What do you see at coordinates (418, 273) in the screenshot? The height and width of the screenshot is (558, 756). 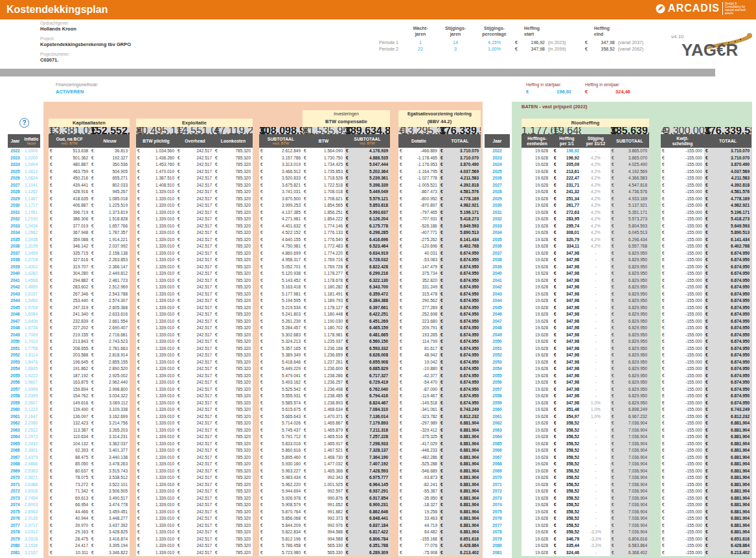 I see `table-cell: €375.734` at bounding box center [418, 273].